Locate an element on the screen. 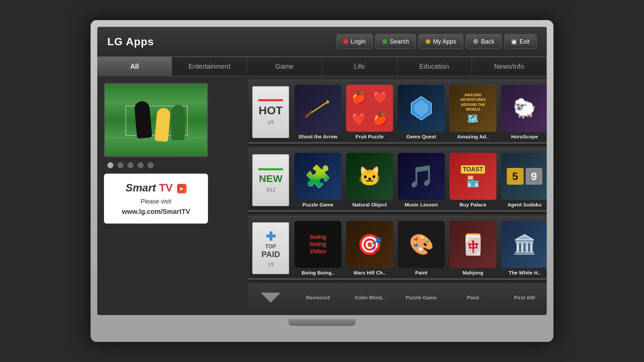 This screenshot has height=362, width=644. search-label: Search is located at coordinates (399, 42).